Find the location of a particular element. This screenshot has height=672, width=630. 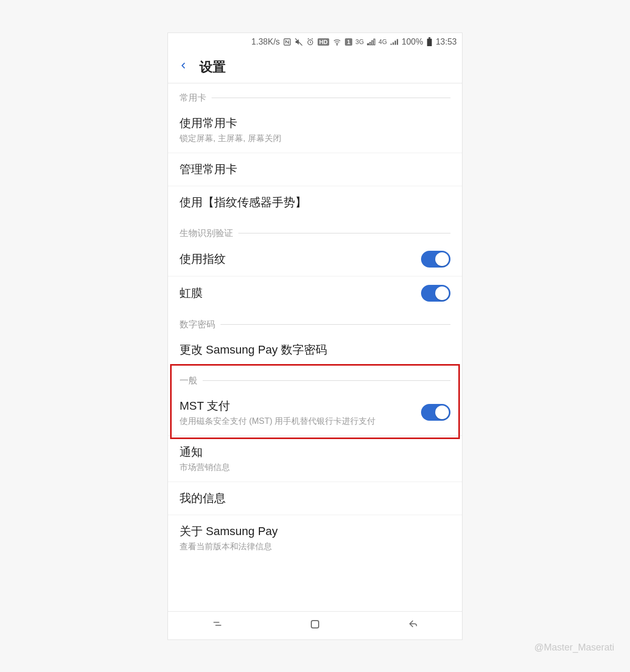

row-label: 更改 Samsung Pay 数字密码 is located at coordinates (253, 350).